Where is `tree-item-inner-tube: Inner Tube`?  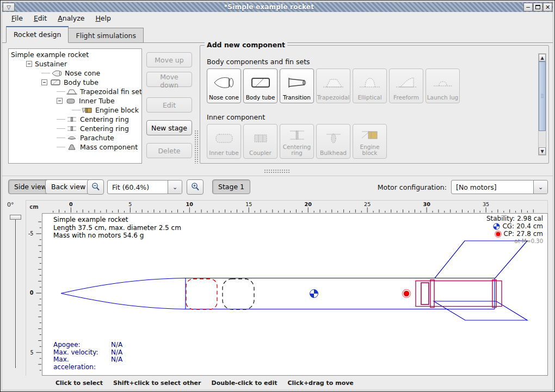
tree-item-inner-tube: Inner Tube is located at coordinates (75, 101).